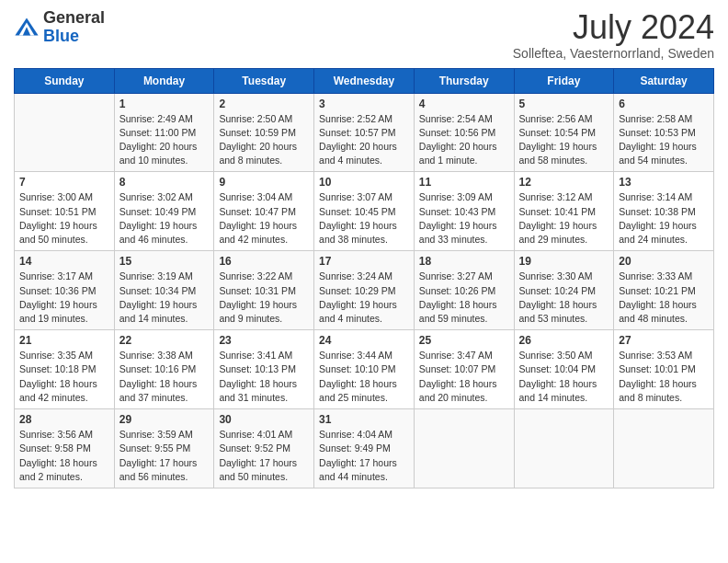  What do you see at coordinates (364, 340) in the screenshot?
I see `day-number: 24` at bounding box center [364, 340].